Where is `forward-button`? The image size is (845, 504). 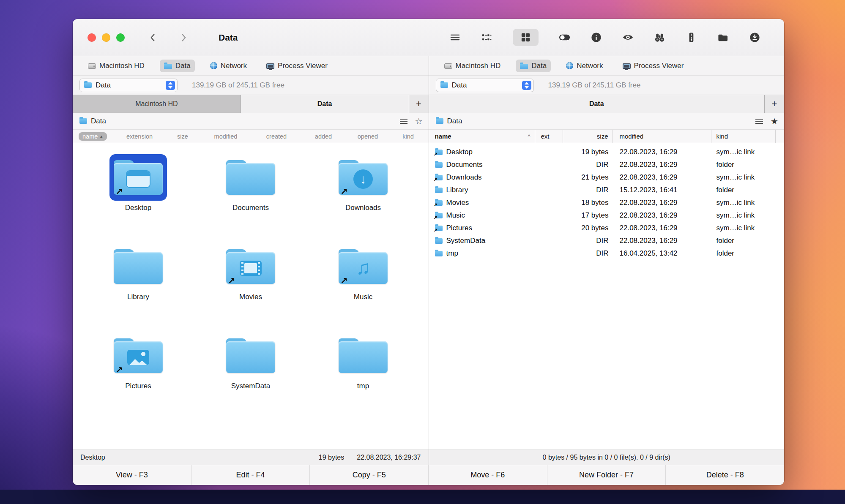 forward-button is located at coordinates (183, 38).